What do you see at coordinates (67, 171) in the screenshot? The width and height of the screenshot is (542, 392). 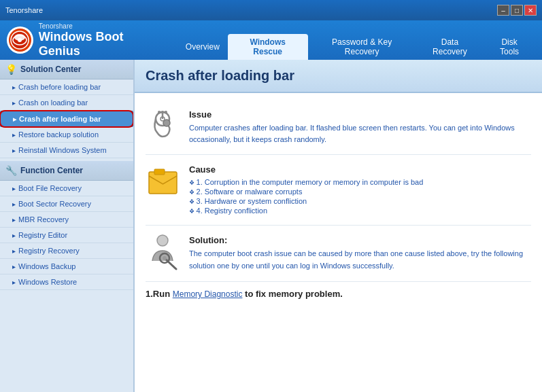 I see `function-center-header: 🔧 Function Center` at bounding box center [67, 171].